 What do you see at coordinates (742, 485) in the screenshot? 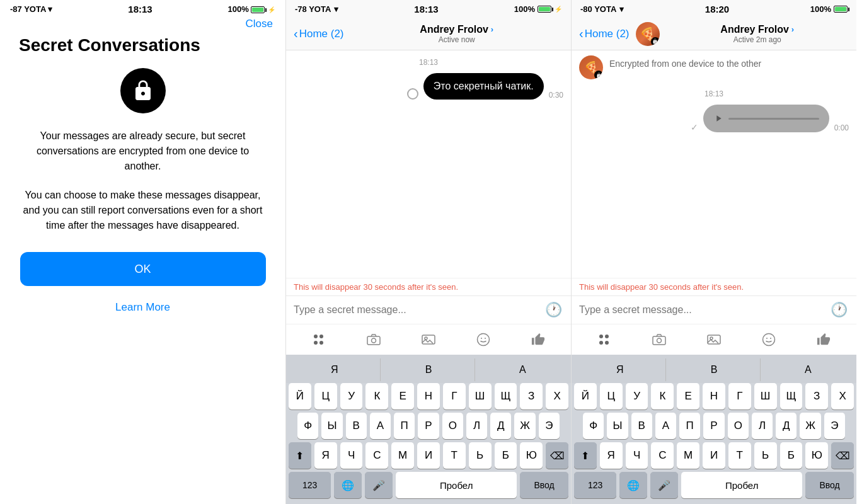
I see `key-space-3: Пробел` at bounding box center [742, 485].